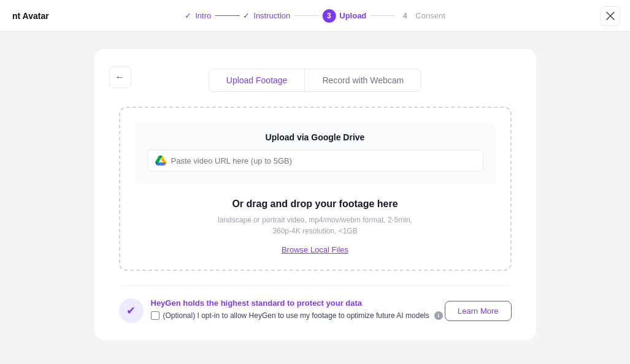 This screenshot has height=364, width=630. Describe the element at coordinates (188, 16) in the screenshot. I see `step-intro-check: ✓` at that location.